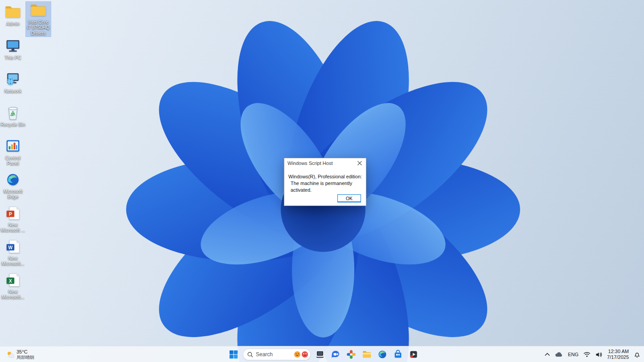  Describe the element at coordinates (11, 248) in the screenshot. I see `svg-text: W` at that location.